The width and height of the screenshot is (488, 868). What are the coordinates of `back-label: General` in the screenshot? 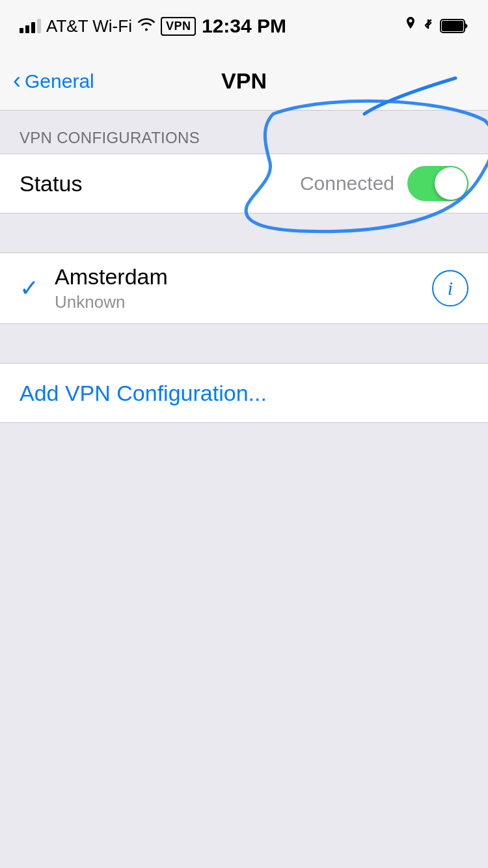 It's located at (60, 81).